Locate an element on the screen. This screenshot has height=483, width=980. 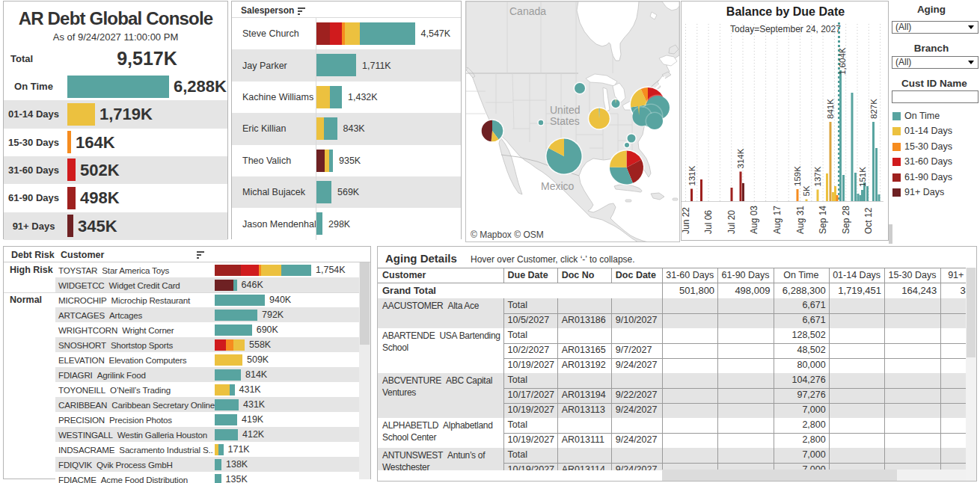
svg-text: Sep 28 is located at coordinates (846, 220).